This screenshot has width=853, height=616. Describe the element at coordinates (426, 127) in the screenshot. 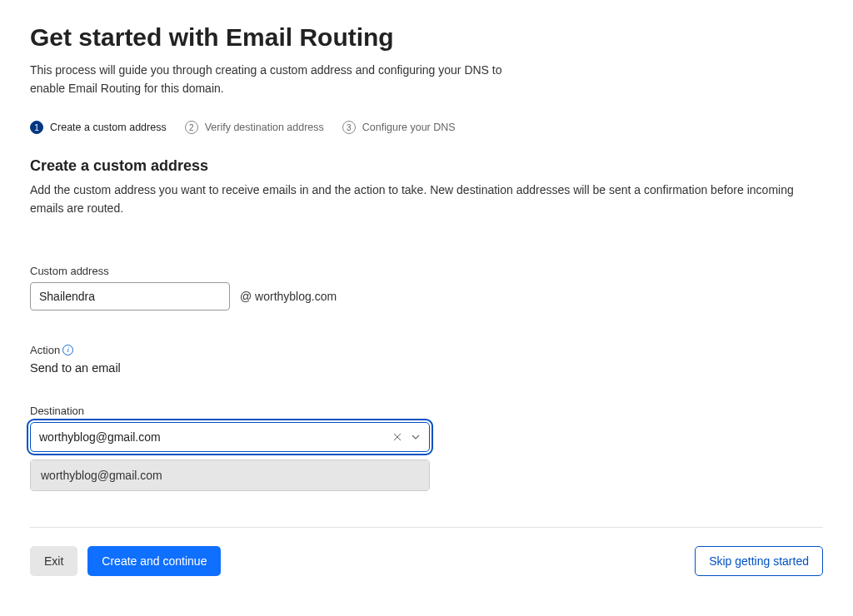

I see `progress-steps: 1 Create a custom address 2 Verify desti…` at that location.